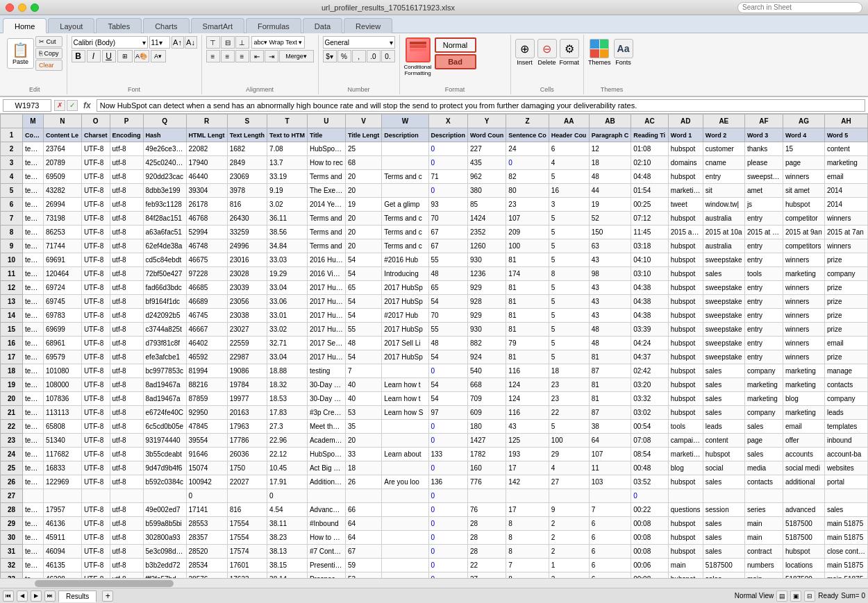 This screenshot has height=603, width=868. What do you see at coordinates (764, 149) in the screenshot?
I see `table-cell: thanks` at bounding box center [764, 149].